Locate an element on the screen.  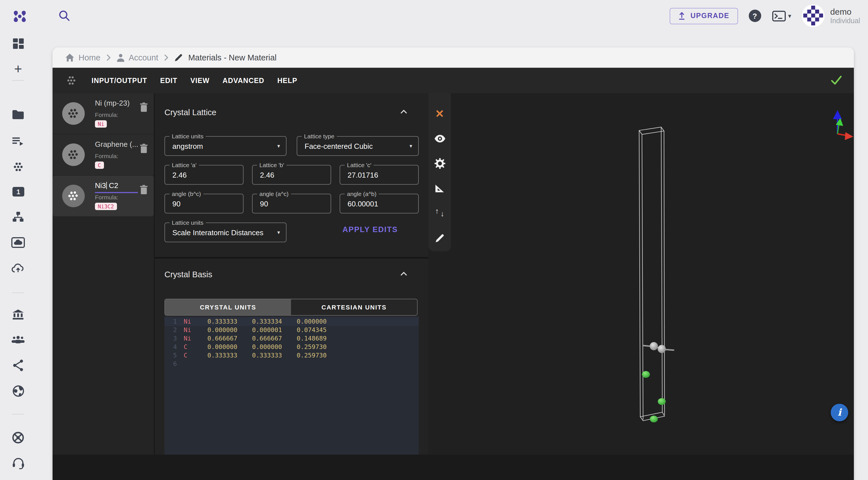
menu-item: HELP is located at coordinates (287, 80).